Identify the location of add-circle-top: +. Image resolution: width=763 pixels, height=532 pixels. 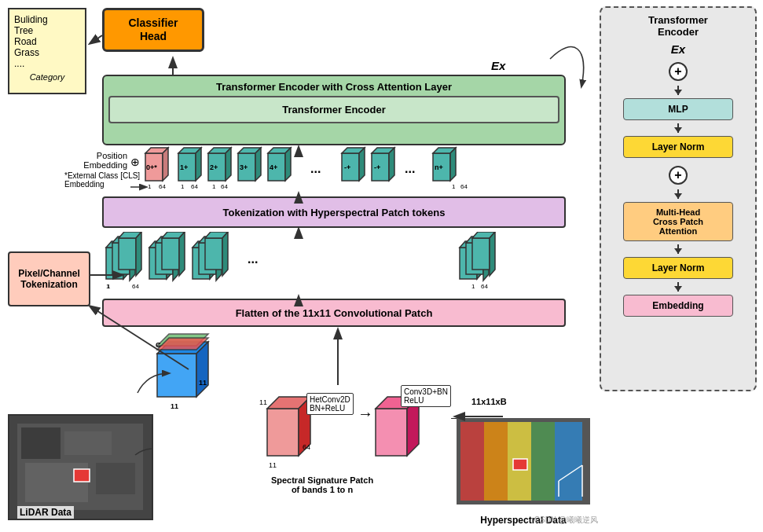
(678, 72).